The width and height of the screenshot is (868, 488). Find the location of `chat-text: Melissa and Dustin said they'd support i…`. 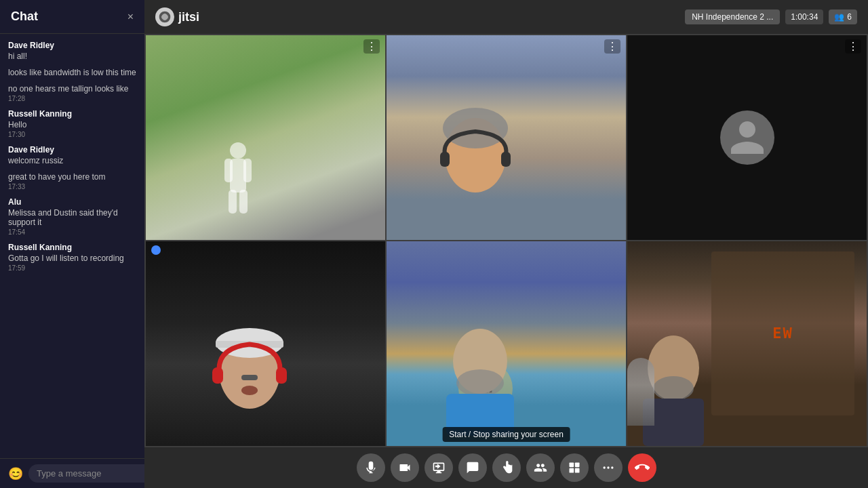

chat-text: Melissa and Dustin said they'd support i… is located at coordinates (72, 218).